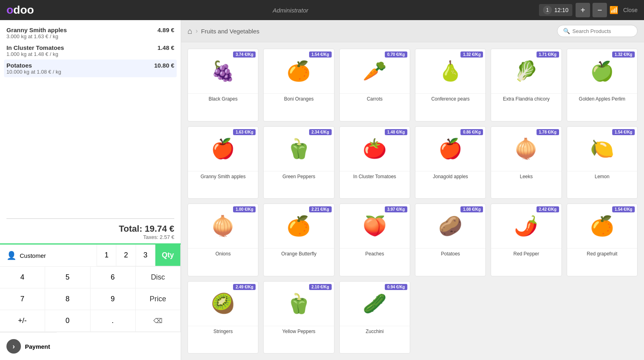 This screenshot has width=644, height=360. What do you see at coordinates (602, 99) in the screenshot?
I see `product-name: Golden Apples Perlim` at bounding box center [602, 99].